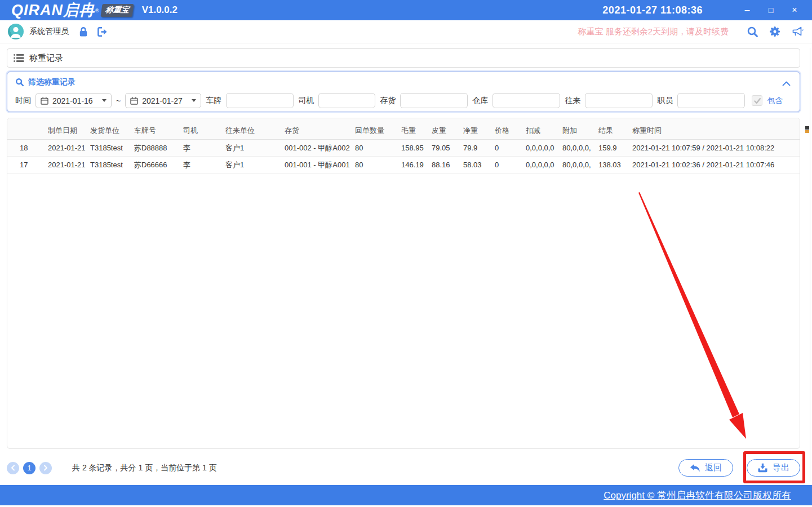 Image resolution: width=812 pixels, height=507 pixels. What do you see at coordinates (615, 164) in the screenshot?
I see `cell-result: 138.03` at bounding box center [615, 164].